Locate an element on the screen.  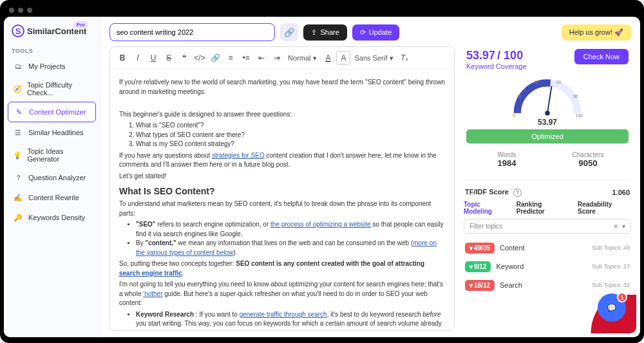
logo-mark: S is located at coordinates (18, 31).